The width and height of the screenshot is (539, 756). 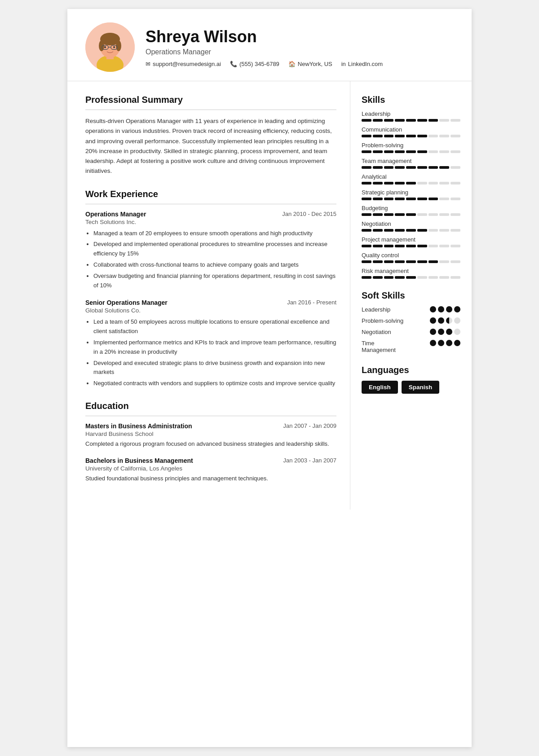 I want to click on edu-degree: Masters in Business Administration, so click(x=139, y=426).